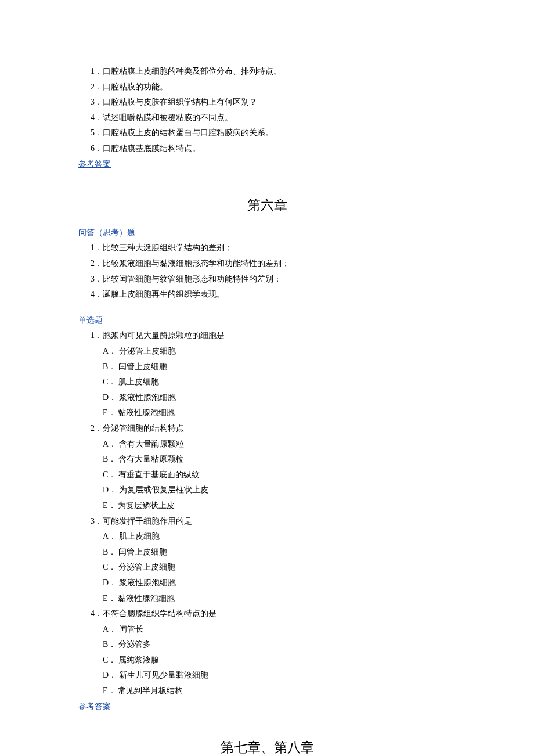 The width and height of the screenshot is (534, 756). I want to click on mcq-question-2: 2．分泌管细胞的结构特点 A． 含有大量酶原颗粒 B． 含有大量粘原颗粒 C． …, so click(267, 467).